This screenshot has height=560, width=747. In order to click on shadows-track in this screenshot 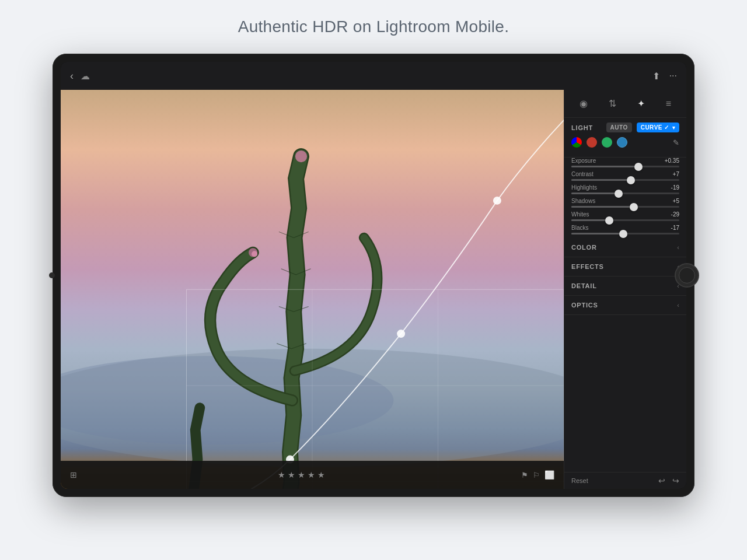, I will do `click(626, 206)`.